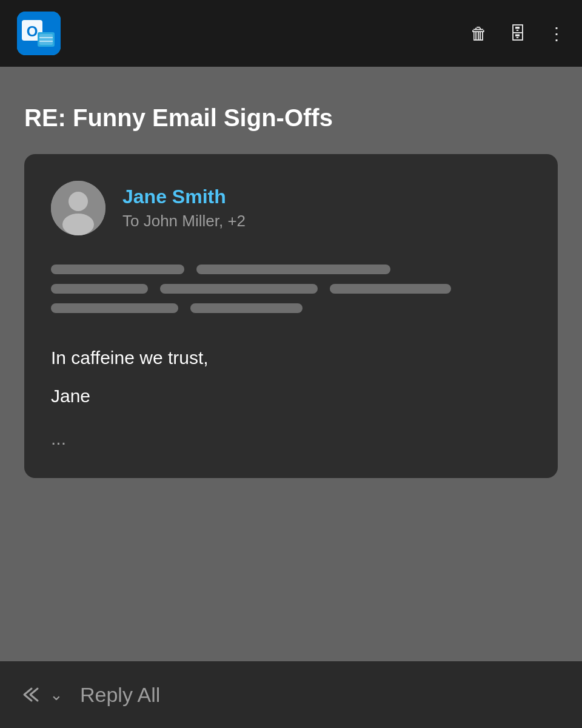  I want to click on outlook-logo-svg: O, so click(39, 33).